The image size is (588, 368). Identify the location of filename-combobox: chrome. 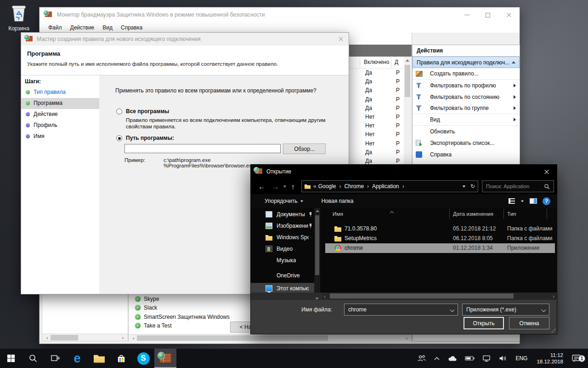
(401, 310).